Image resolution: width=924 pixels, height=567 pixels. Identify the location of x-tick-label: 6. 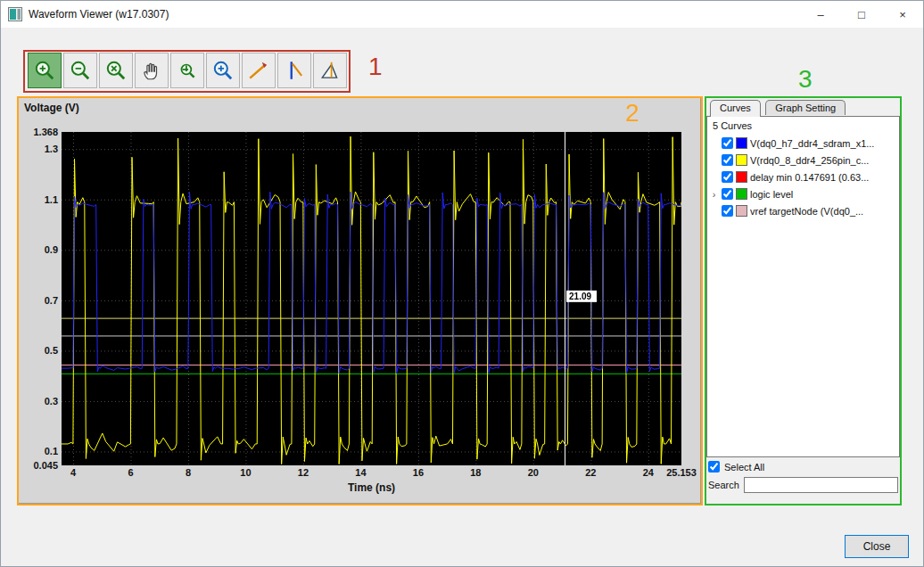
(130, 472).